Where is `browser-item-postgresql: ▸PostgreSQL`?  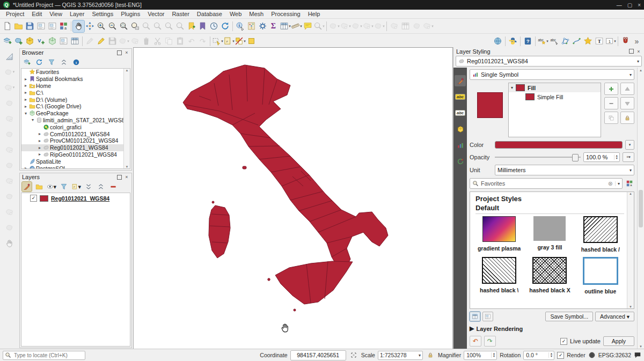
browser-item-postgresql: ▸PostgreSQL is located at coordinates (76, 167).